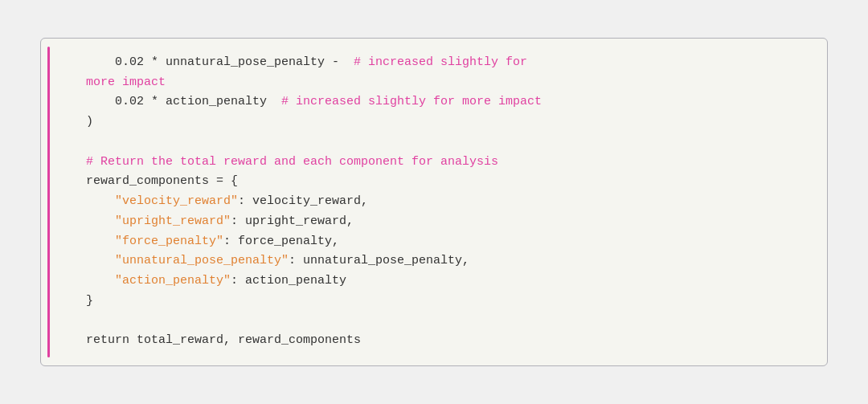 This screenshot has width=868, height=404. I want to click on code-line: # Return the total reward and each compo…, so click(430, 162).